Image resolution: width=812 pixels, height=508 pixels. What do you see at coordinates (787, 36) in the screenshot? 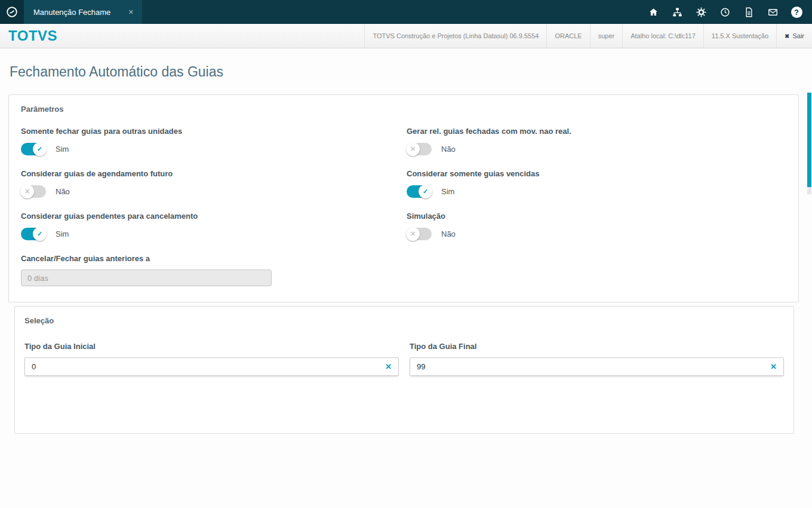
I see `sair-x-icon: ✖` at bounding box center [787, 36].